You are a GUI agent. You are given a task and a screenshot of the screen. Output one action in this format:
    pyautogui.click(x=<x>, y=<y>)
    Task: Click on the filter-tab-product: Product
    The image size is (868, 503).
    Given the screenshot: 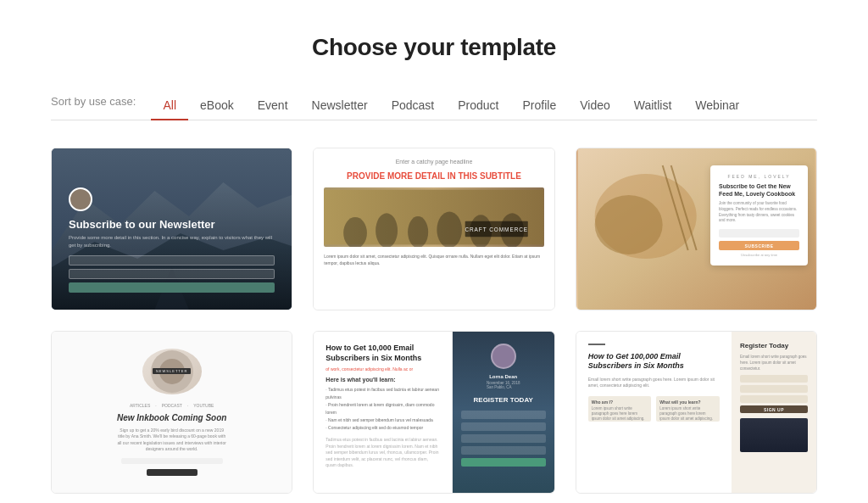 What is the action you would take?
    pyautogui.click(x=478, y=106)
    